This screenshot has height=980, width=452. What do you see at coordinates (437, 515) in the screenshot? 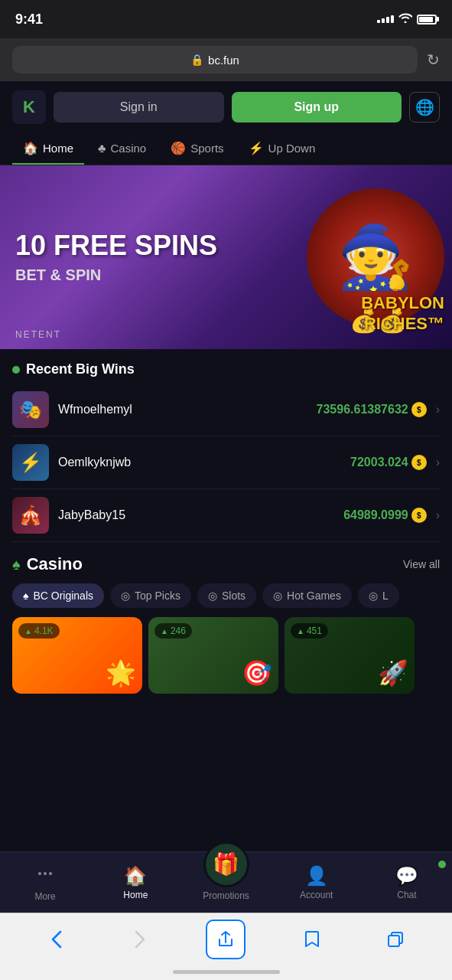
I see `chevron-right-icon-3: ›` at bounding box center [437, 515].